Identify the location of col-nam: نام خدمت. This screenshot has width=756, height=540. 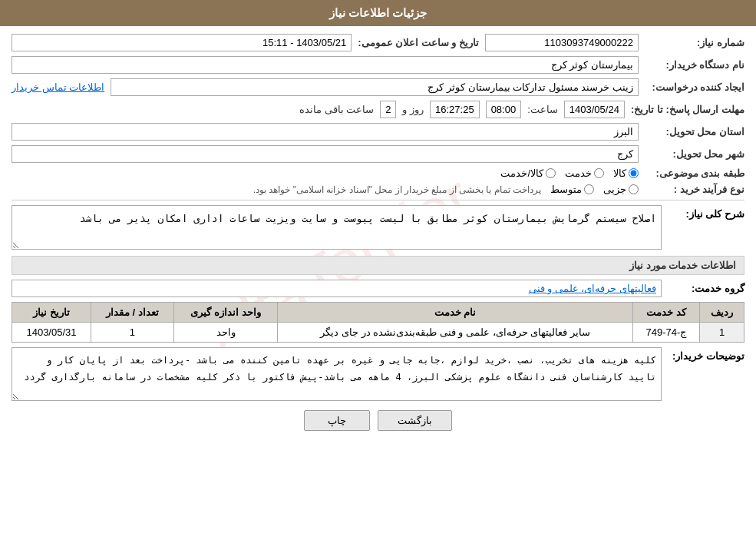
(455, 313).